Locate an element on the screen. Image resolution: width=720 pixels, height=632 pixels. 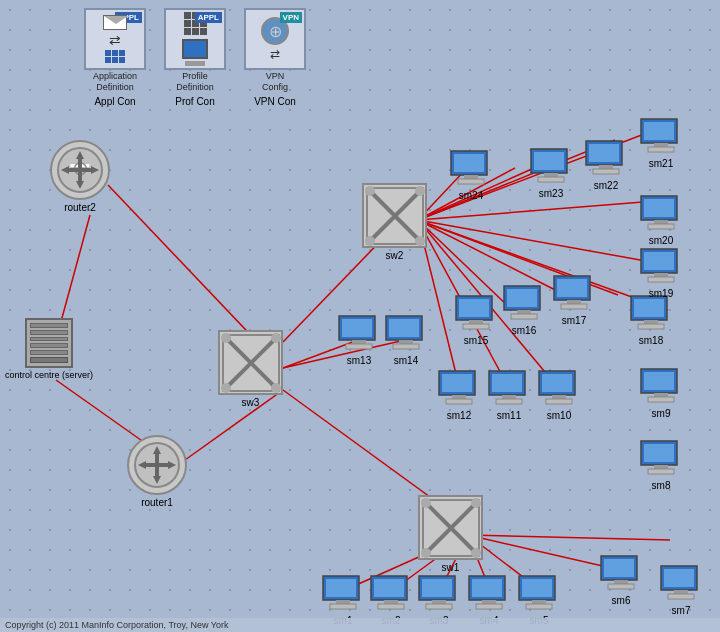
sm18-node: sm18 is located at coordinates (651, 320).